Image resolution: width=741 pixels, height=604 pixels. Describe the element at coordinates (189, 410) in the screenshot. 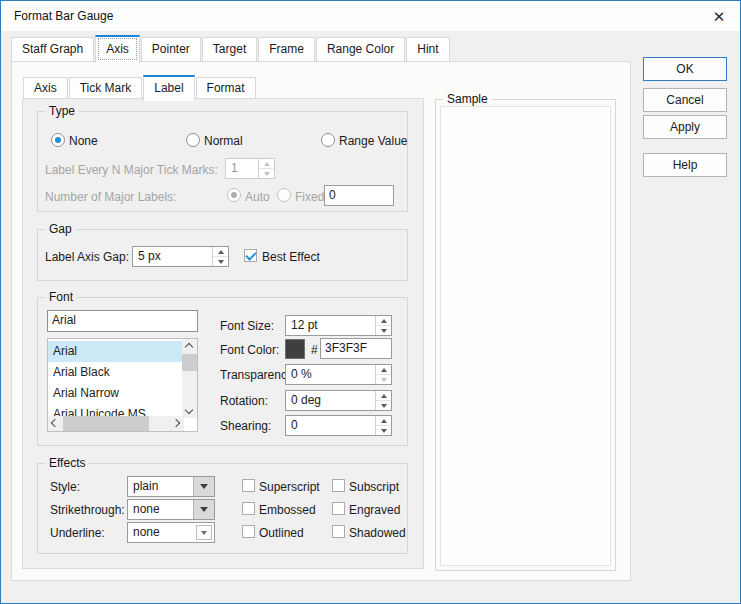

I see `scroll-down-icon` at that location.